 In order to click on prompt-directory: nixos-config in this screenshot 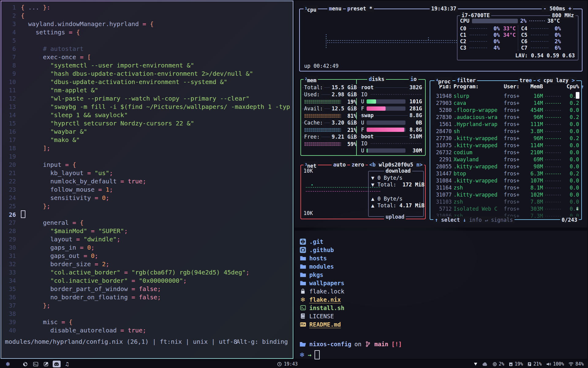, I will do `click(330, 344)`.